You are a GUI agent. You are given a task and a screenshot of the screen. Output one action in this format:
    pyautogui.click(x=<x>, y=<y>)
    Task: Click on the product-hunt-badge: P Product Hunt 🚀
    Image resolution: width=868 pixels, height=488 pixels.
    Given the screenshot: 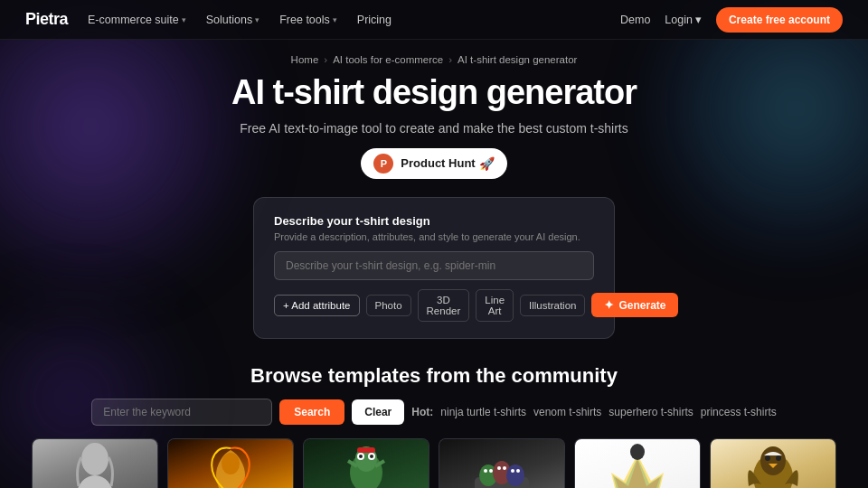 What is the action you would take?
    pyautogui.click(x=434, y=164)
    